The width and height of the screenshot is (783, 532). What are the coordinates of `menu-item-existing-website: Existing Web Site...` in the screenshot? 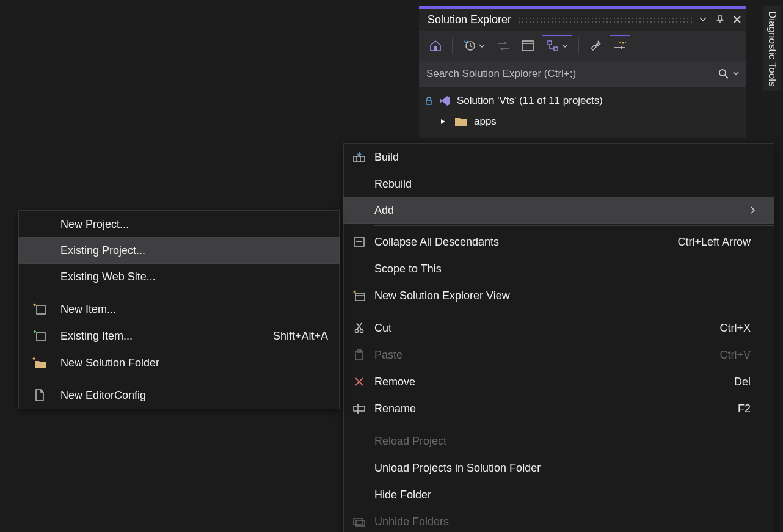 It's located at (179, 277).